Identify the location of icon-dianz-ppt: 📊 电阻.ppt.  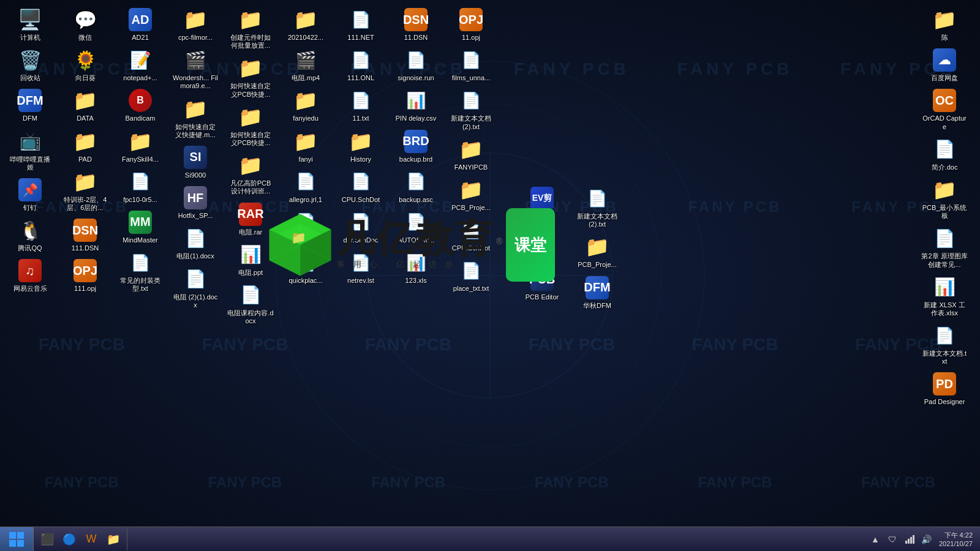
(251, 260).